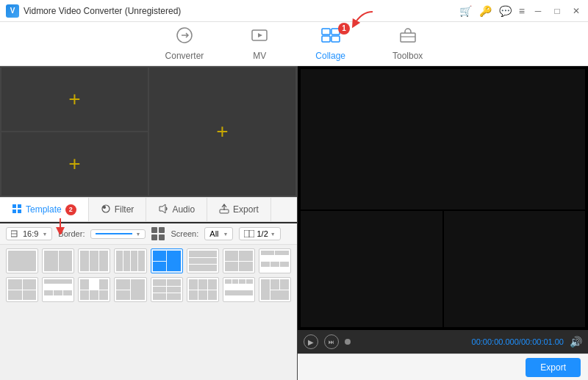  What do you see at coordinates (331, 37) in the screenshot?
I see `collage-icon` at bounding box center [331, 37].